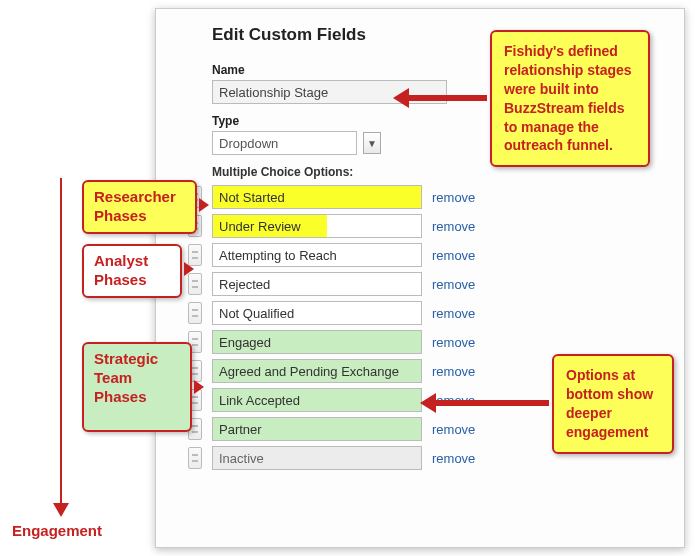 This screenshot has width=700, height=556. I want to click on annotation-fishidy-explainer: Fishidy's defined relationship stages we…, so click(570, 98).